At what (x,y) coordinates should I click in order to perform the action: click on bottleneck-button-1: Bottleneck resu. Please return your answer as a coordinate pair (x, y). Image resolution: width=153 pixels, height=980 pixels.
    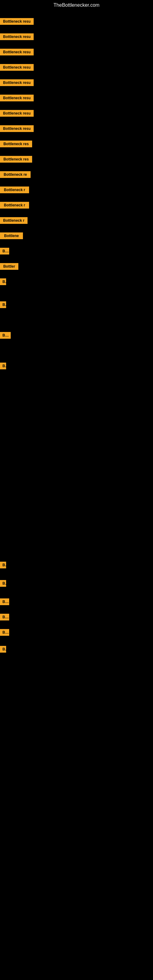
    Looking at the image, I should click on (17, 21).